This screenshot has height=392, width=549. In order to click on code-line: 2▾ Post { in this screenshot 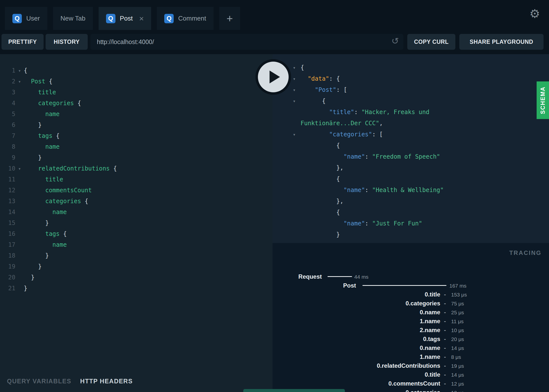, I will do `click(136, 81)`.